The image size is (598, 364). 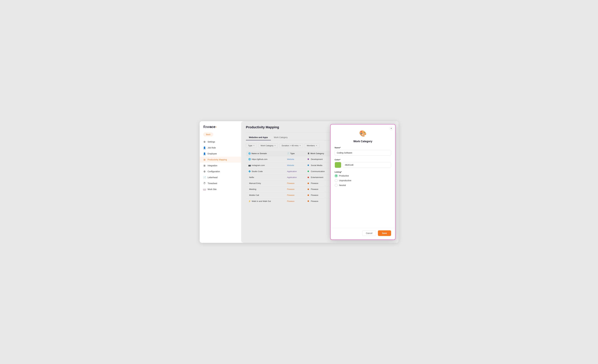 What do you see at coordinates (204, 142) in the screenshot?
I see `settings-icon: ⚙` at bounding box center [204, 142].